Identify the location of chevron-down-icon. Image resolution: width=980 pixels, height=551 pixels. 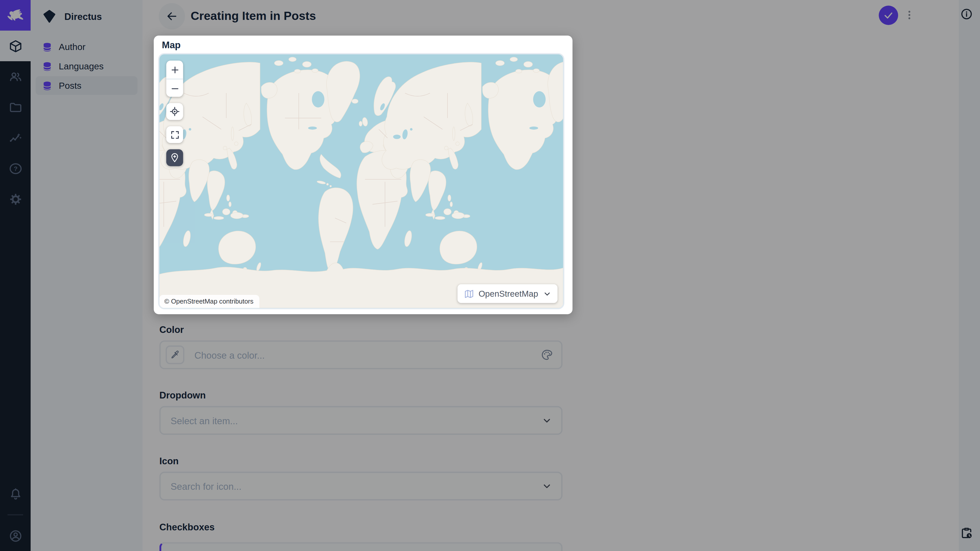
(547, 294).